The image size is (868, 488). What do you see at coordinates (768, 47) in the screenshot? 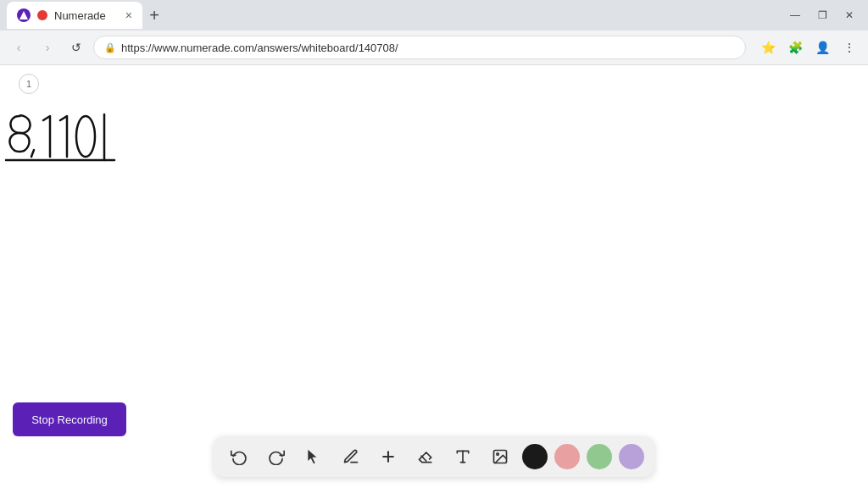
I see `bookmark-icon: ⭐` at bounding box center [768, 47].